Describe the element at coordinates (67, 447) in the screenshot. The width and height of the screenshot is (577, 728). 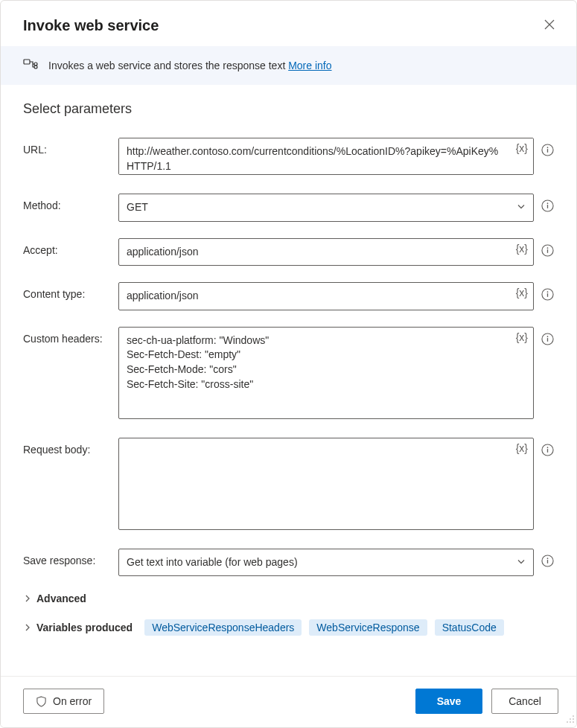
I see `request-body-label: Request body:` at that location.